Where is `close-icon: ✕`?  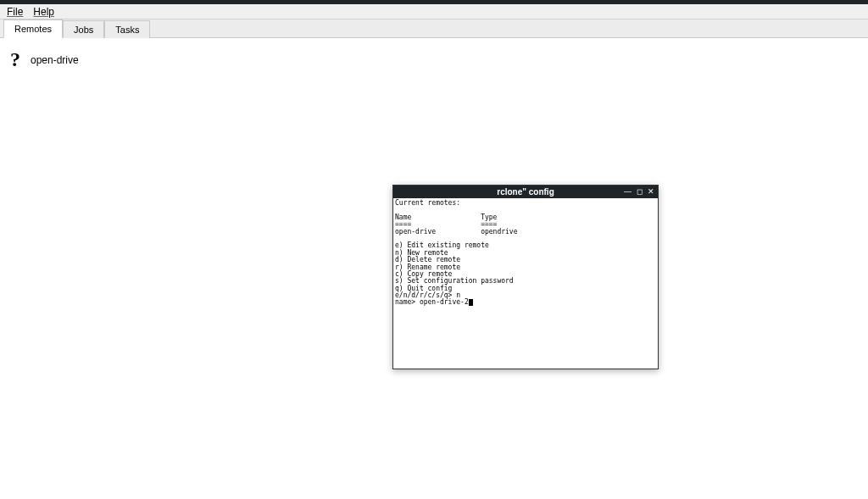 close-icon: ✕ is located at coordinates (651, 191).